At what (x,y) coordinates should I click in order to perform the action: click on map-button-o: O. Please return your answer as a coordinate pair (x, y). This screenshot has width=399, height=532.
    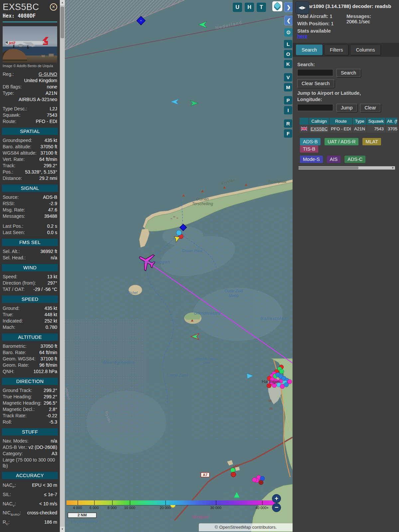
    Looking at the image, I should click on (288, 54).